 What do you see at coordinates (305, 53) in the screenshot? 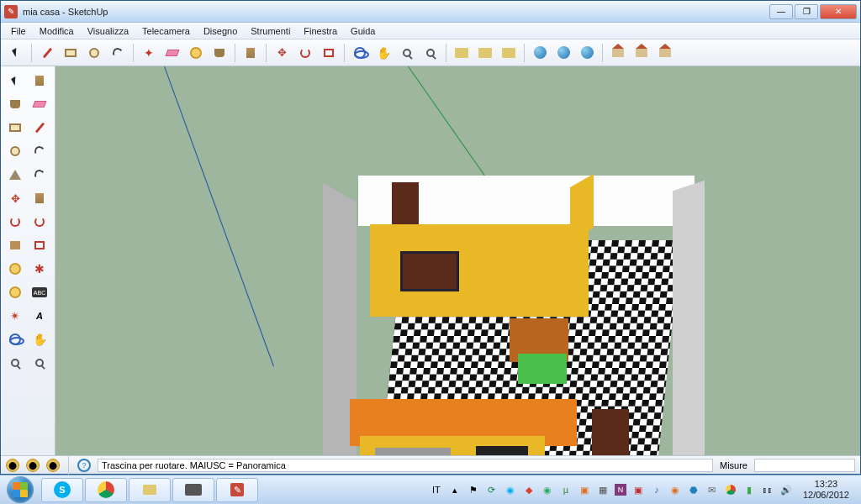
I see `rotate-tool` at bounding box center [305, 53].